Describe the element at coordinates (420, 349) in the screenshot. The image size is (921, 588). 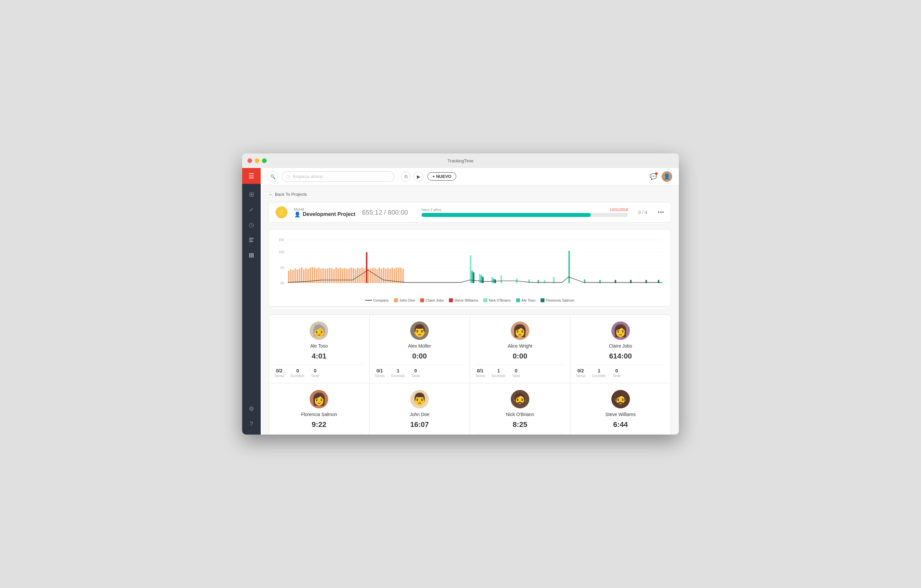
I see `member-card: 👨 Alex Müller 0:00 0/1 Tareas 1 Excedido…` at that location.